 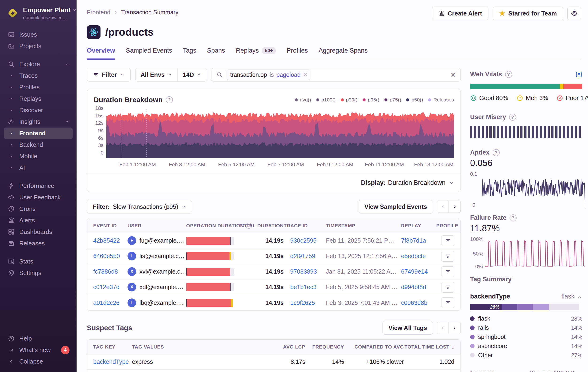 I want to click on web-vitals-bar, so click(x=526, y=86).